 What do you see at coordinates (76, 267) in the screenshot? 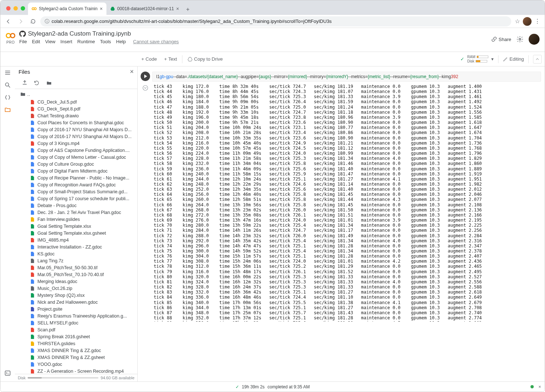
I see `file-item: Mar.05_PitchTest_50-50.30.tif` at bounding box center [76, 267].